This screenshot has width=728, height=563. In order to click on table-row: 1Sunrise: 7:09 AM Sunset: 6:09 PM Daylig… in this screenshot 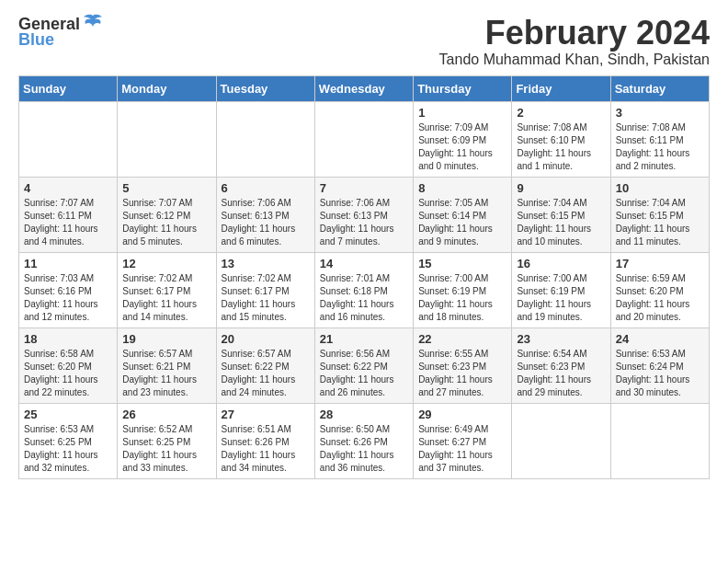, I will do `click(463, 139)`.